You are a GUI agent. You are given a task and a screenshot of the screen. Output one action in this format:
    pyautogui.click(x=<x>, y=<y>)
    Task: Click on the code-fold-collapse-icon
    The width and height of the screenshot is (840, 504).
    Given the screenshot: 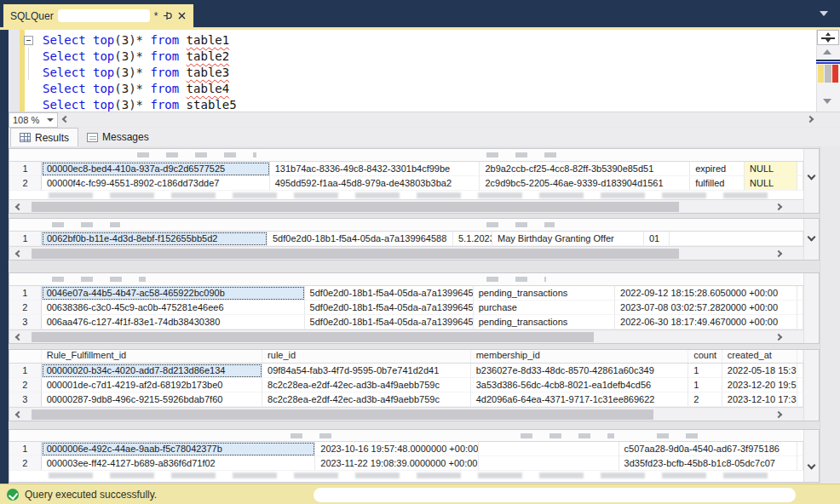 What is the action you would take?
    pyautogui.click(x=29, y=41)
    